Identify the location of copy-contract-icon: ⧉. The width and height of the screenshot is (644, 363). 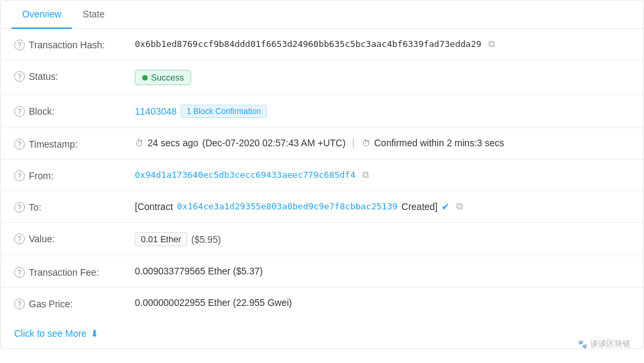
(460, 207).